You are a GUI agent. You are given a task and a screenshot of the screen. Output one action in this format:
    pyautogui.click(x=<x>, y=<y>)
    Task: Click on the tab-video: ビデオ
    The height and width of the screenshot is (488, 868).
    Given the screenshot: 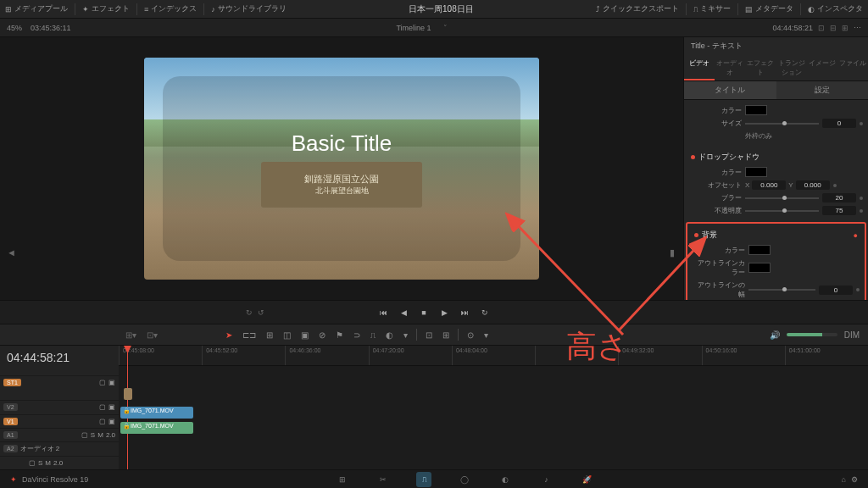 What is the action you would take?
    pyautogui.click(x=699, y=68)
    